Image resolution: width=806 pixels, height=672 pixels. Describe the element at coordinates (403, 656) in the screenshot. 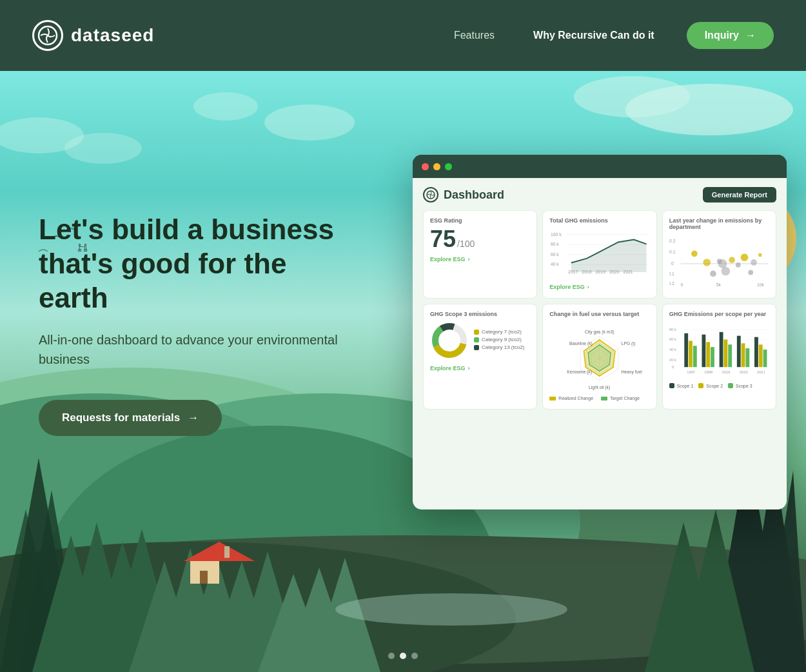

I see `pagination-dots` at that location.